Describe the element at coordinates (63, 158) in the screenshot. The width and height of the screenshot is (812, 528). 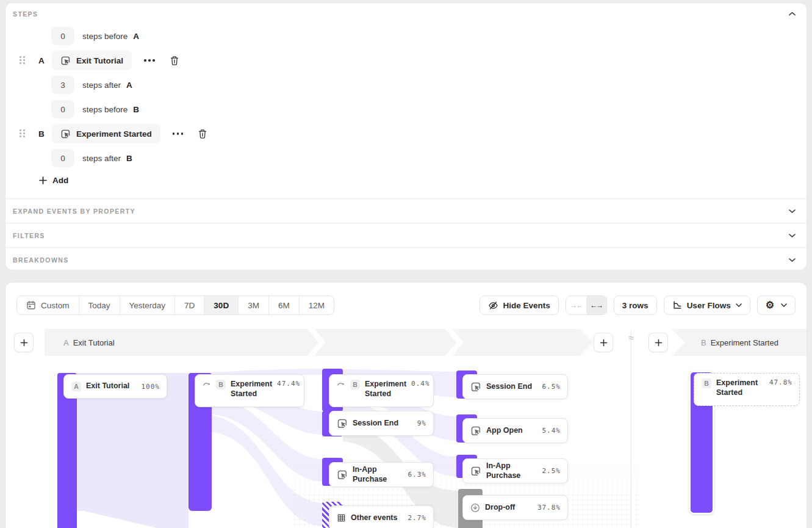
I see `steps-after-b-input: 0` at that location.